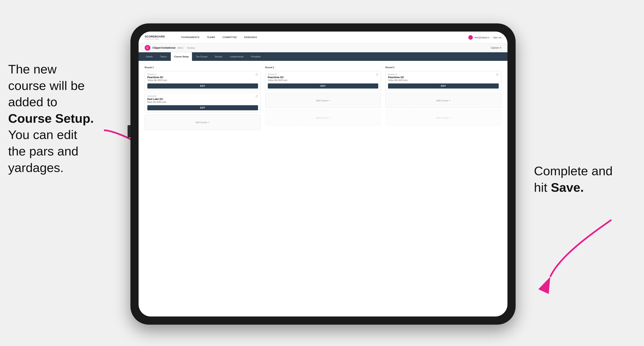 This screenshot has width=644, height=346. What do you see at coordinates (202, 80) in the screenshot?
I see `round1-course-a-details: Yellow (M) (6629 yds)` at bounding box center [202, 80].